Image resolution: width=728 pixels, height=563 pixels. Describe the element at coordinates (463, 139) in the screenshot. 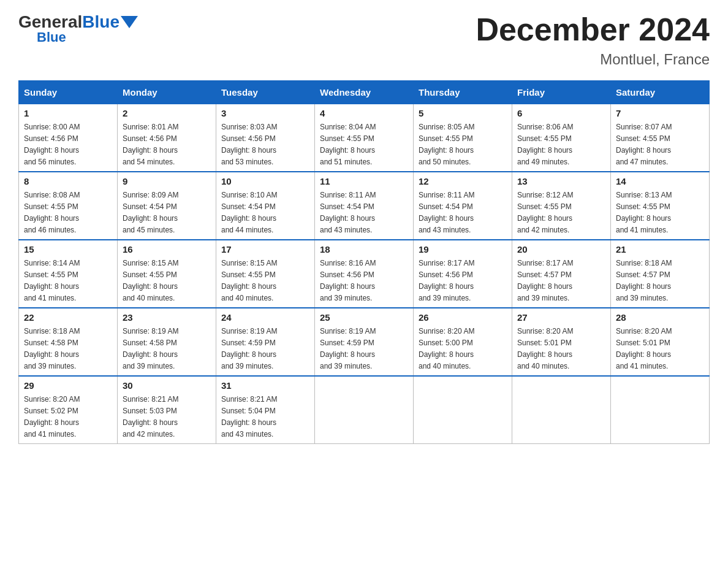

I see `calendar-cell: 5 Sunrise: 8:05 AMSunset: 4:55 PMDayligh…` at that location.